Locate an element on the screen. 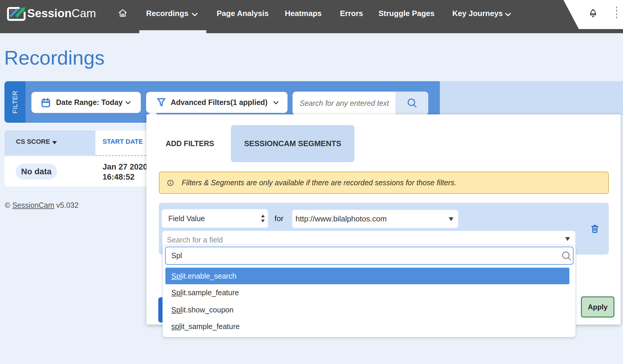  svg-text: SessionCam is located at coordinates (62, 13).